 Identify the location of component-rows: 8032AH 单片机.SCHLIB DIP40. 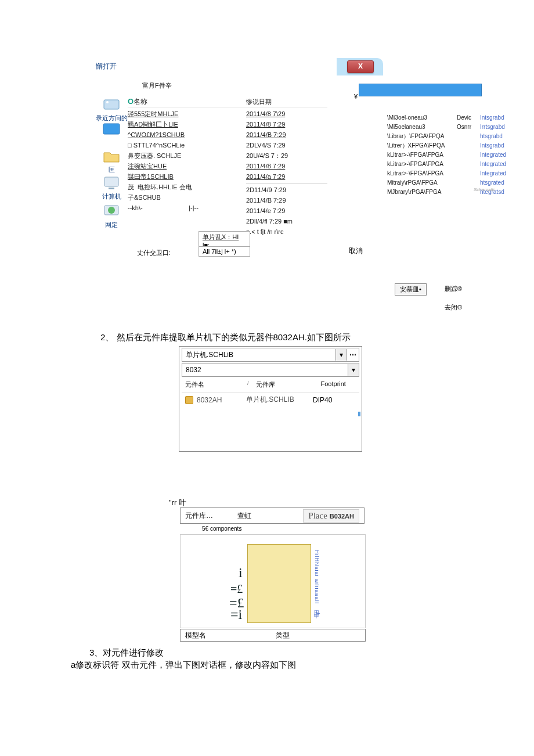
(270, 422).